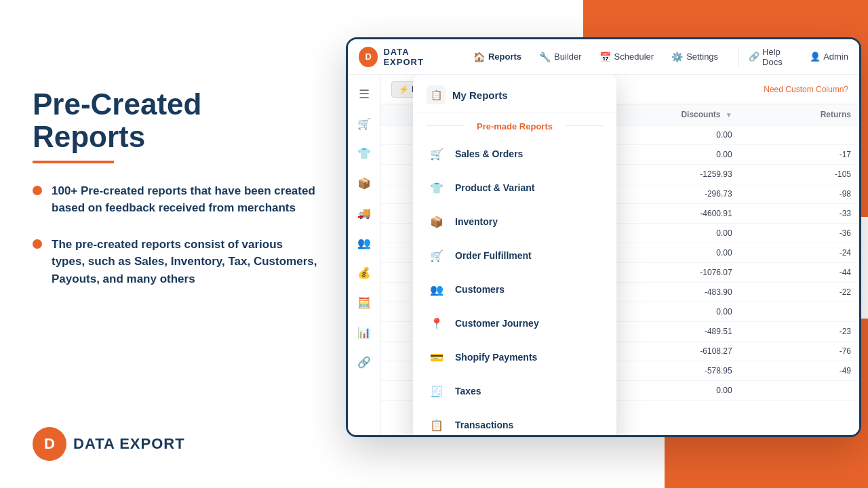  I want to click on dropdown-header-icon: 📋, so click(436, 95).